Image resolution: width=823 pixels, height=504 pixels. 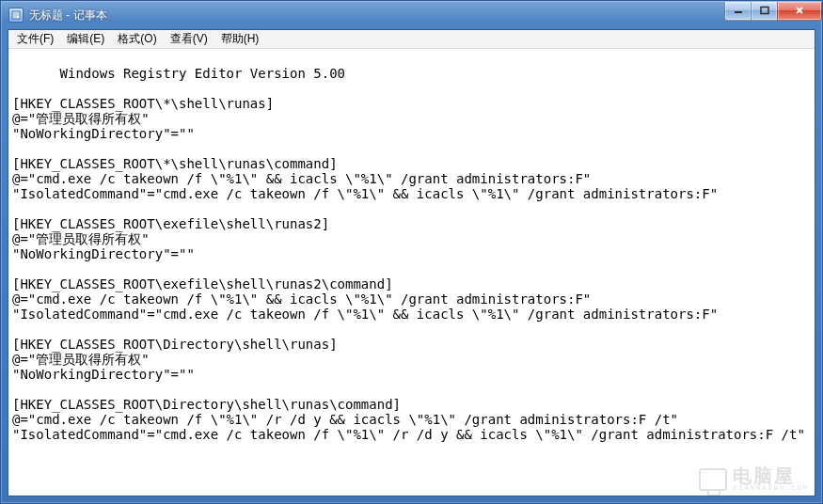 I want to click on notepad-app-icon, so click(x=16, y=15).